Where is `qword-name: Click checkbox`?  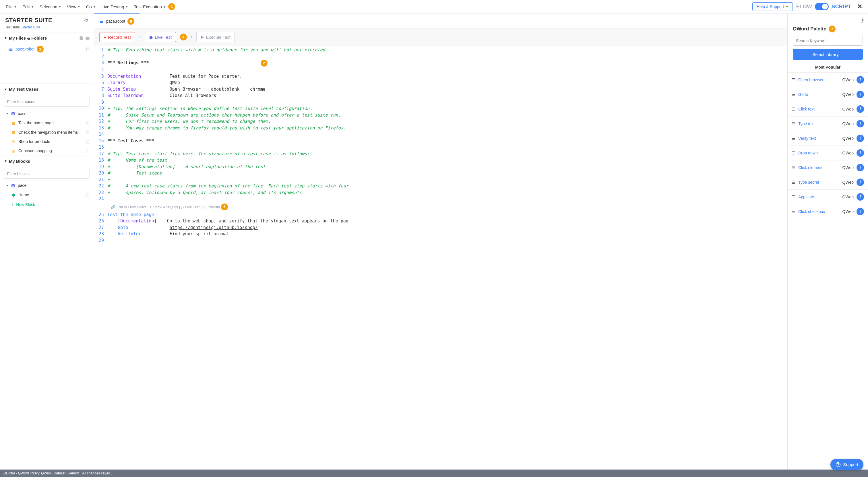 qword-name: Click checkbox is located at coordinates (819, 212).